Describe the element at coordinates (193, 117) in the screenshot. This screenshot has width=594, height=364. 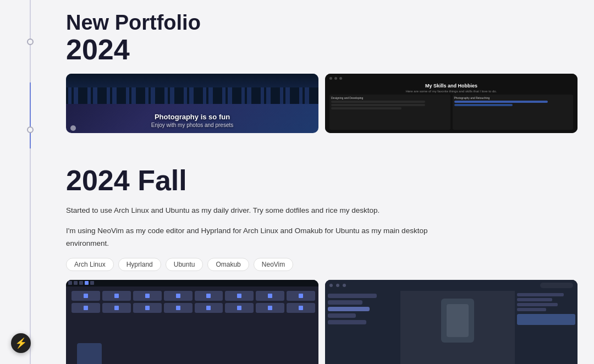
I see `photo-main-text: Photography is so fun` at that location.